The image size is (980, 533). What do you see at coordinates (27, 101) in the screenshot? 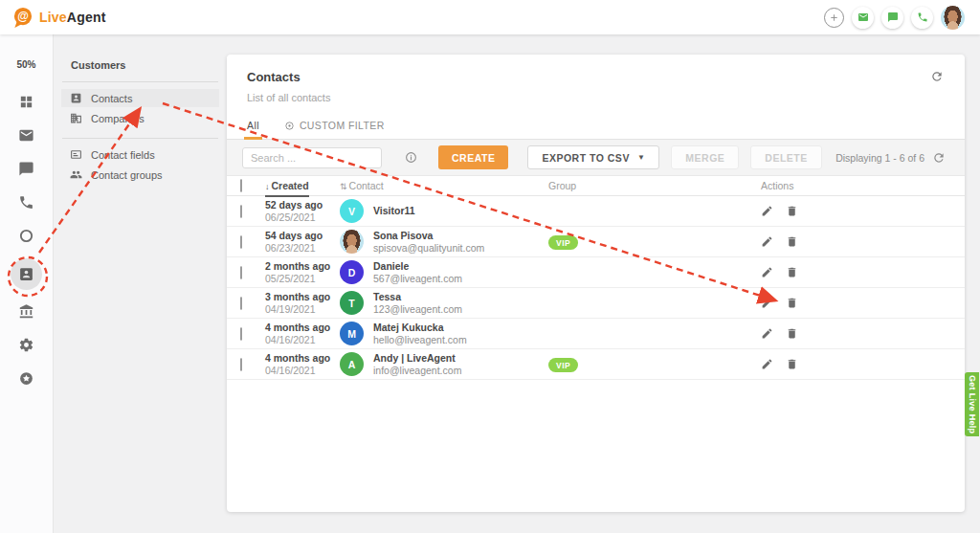
I see `dashboard-icon` at bounding box center [27, 101].